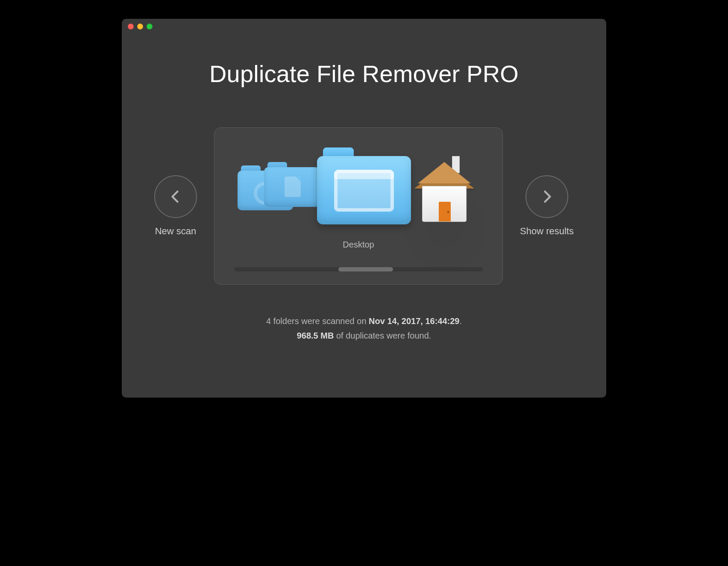 The width and height of the screenshot is (728, 566). What do you see at coordinates (150, 27) in the screenshot?
I see `window-zoom-button` at bounding box center [150, 27].